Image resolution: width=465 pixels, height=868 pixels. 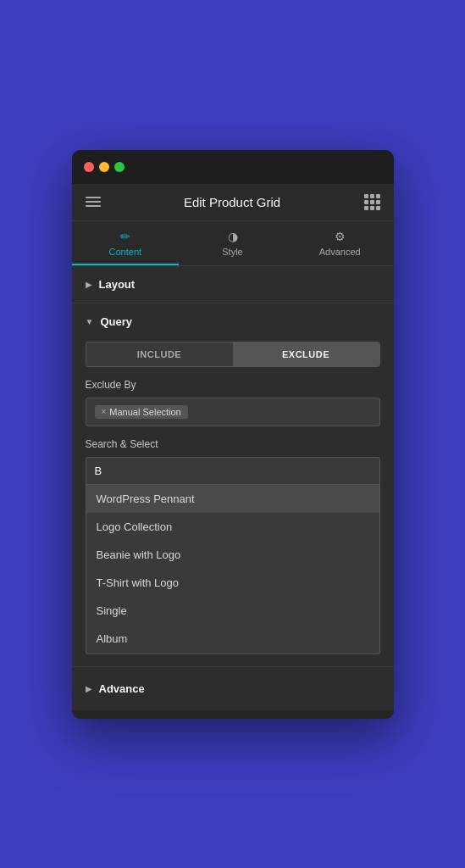 I want to click on list-item: Beanie with Logo, so click(x=233, y=554).